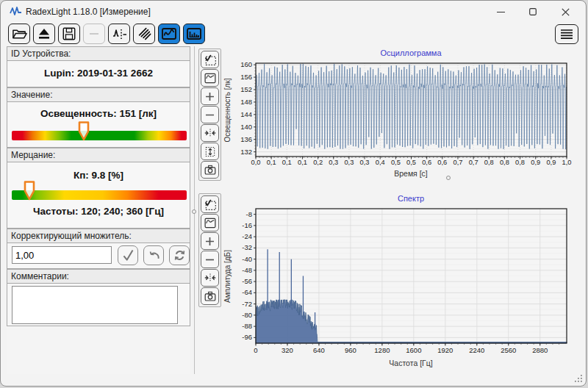  I want to click on pulse-dashed-icon, so click(119, 34).